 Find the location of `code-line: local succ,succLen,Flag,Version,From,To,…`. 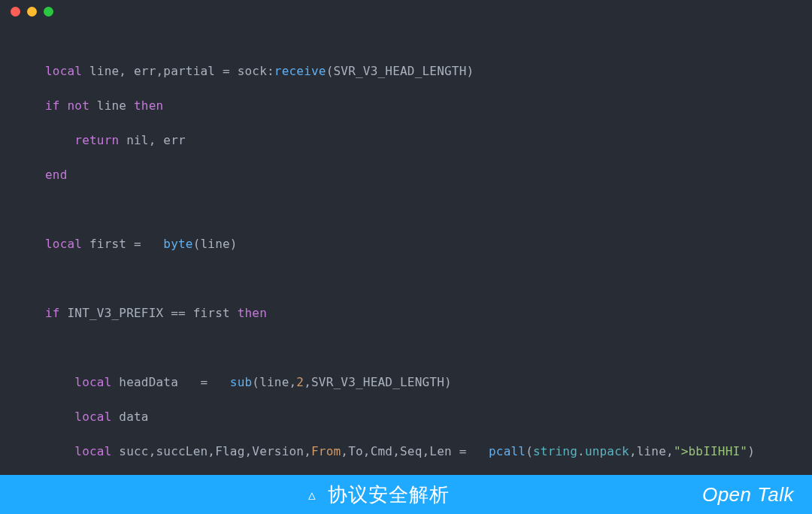

code-line: local succ,succLen,Flag,Version,From,To,… is located at coordinates (414, 451).